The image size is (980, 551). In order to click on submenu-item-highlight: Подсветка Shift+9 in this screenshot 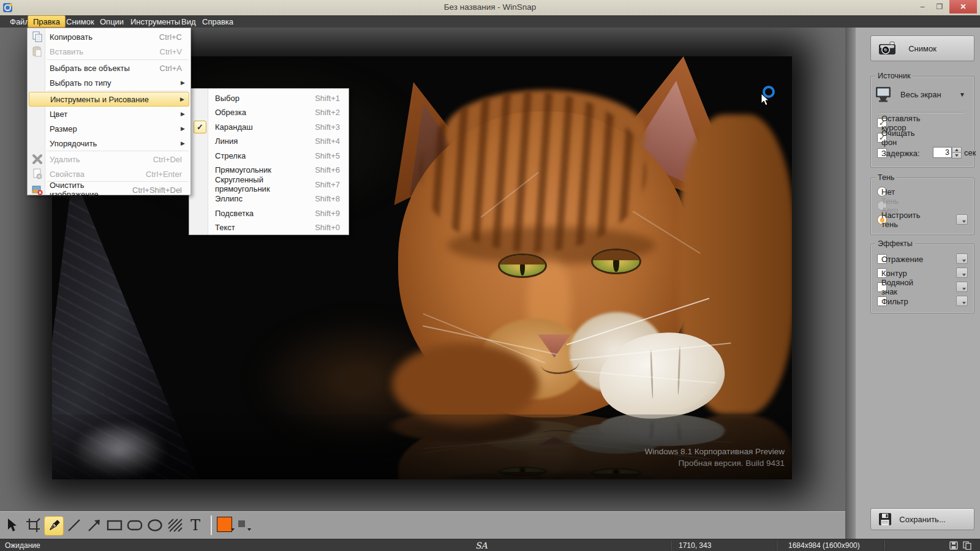, I will do `click(269, 213)`.